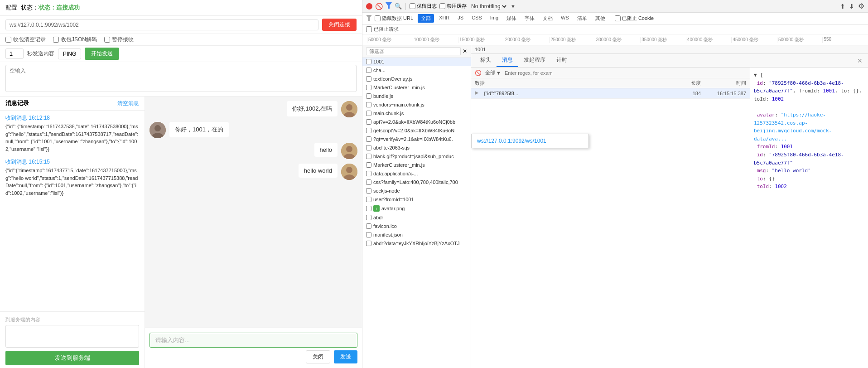 The height and width of the screenshot is (368, 868). Describe the element at coordinates (128, 103) in the screenshot. I see `clear-messages-link: 清空消息` at that location.